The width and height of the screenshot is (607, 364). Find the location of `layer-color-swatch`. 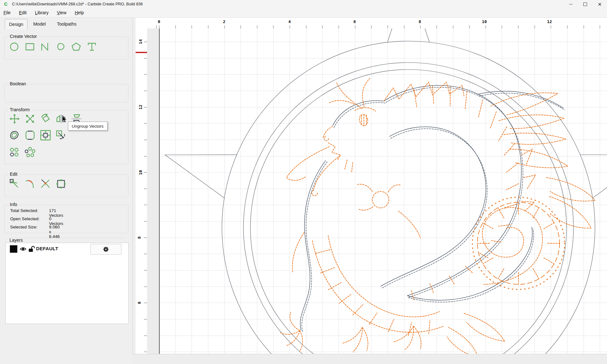

layer-color-swatch is located at coordinates (14, 249).